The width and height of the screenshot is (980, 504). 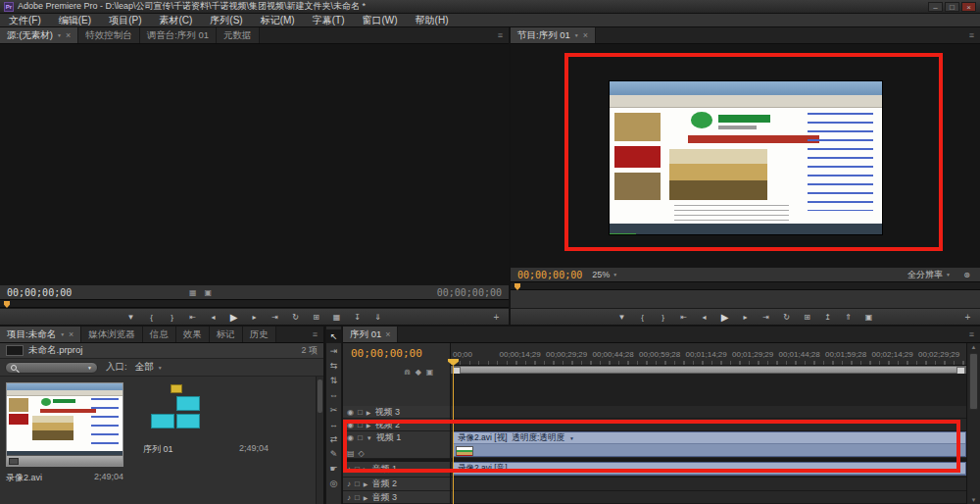 I want to click on zoom-level-select: 25% ▼, so click(x=605, y=275).